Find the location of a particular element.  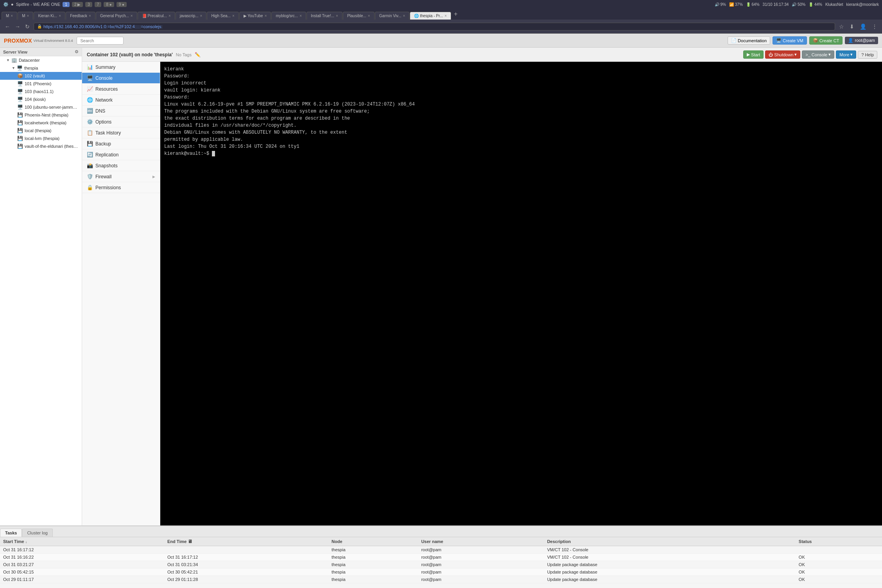

sidebar-item-localnetwork: 💾 localnetwork (thespia) is located at coordinates (41, 123).